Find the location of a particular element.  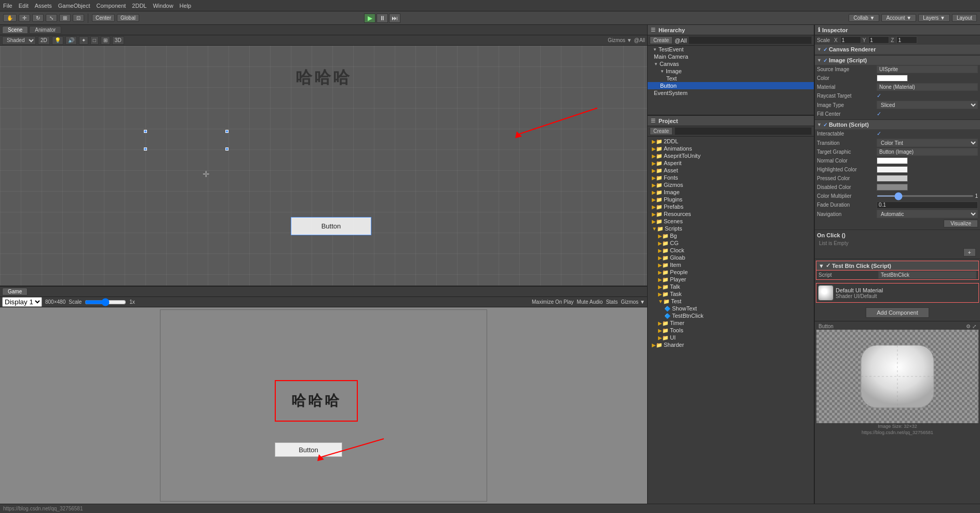

game-button: Button is located at coordinates (308, 450).